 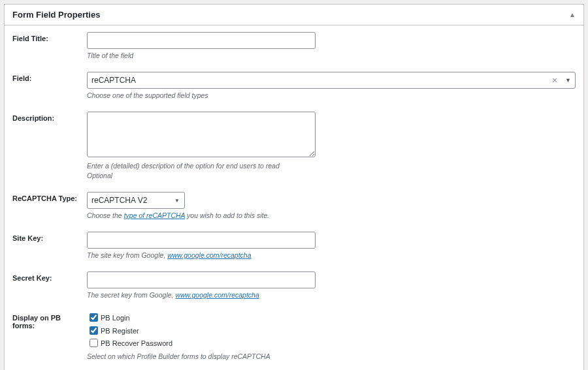 What do you see at coordinates (294, 336) in the screenshot?
I see `row-display-pb: Display on PB forms: PB Login PB Registe…` at bounding box center [294, 336].